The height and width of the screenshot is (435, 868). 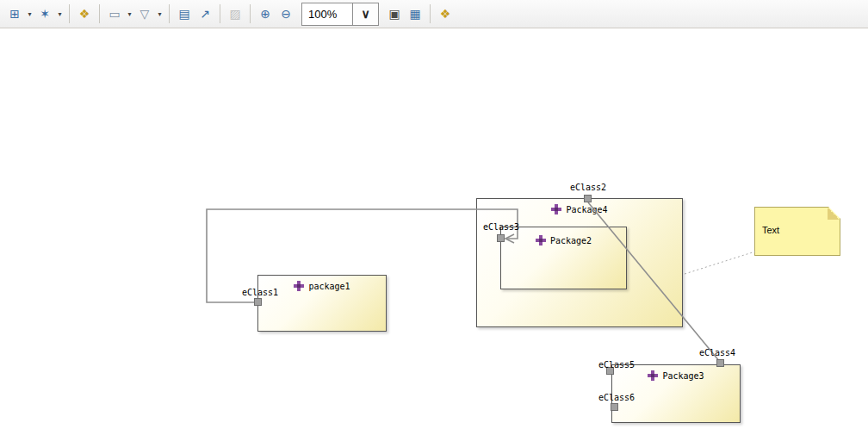 What do you see at coordinates (617, 365) in the screenshot?
I see `port-label-eclass5: eClass5` at bounding box center [617, 365].